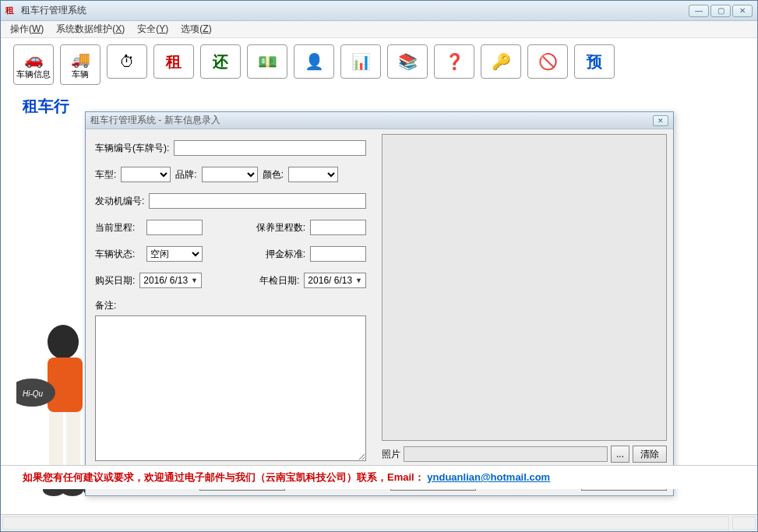  I want to click on mileage-label: 当前里程:, so click(118, 227).